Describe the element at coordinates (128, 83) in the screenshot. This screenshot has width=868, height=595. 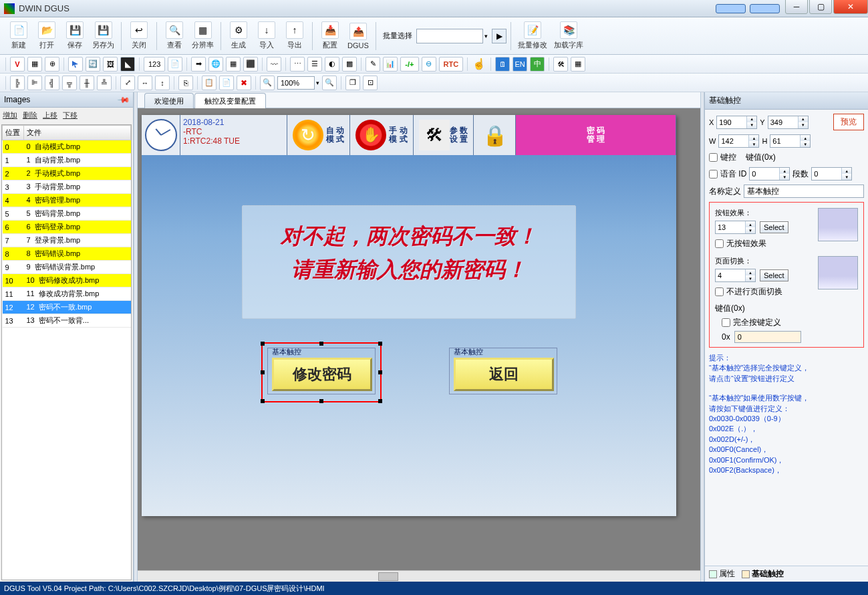
I see `resize-icon: ⤢` at that location.